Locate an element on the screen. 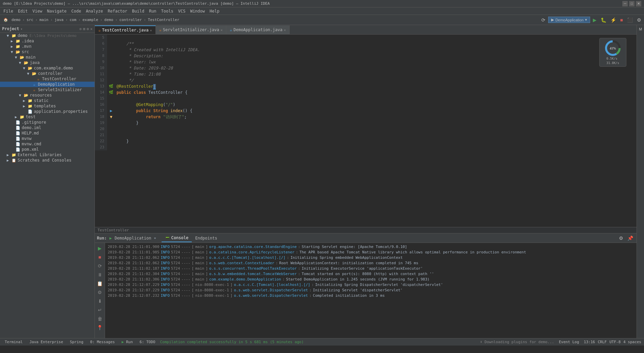 This screenshot has width=644, height=353. tree-item-demoiml: 📄 demo.iml is located at coordinates (47, 128).